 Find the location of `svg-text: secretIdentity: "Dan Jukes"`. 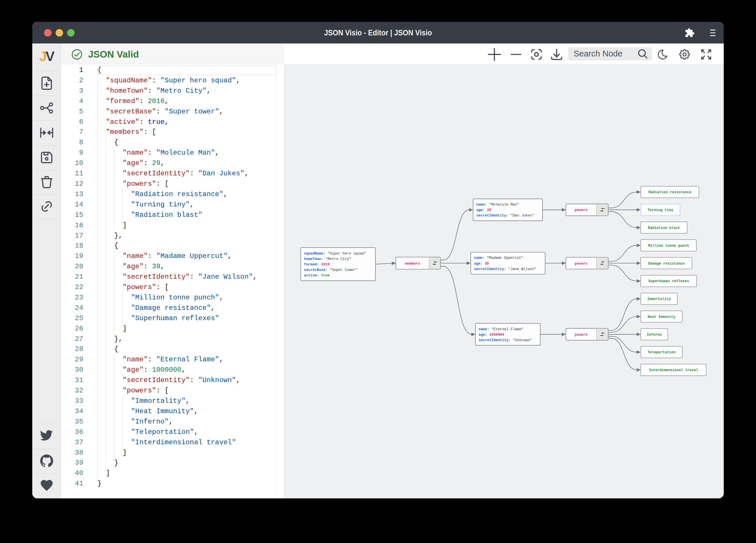

svg-text: secretIdentity: "Dan Jukes" is located at coordinates (505, 216).